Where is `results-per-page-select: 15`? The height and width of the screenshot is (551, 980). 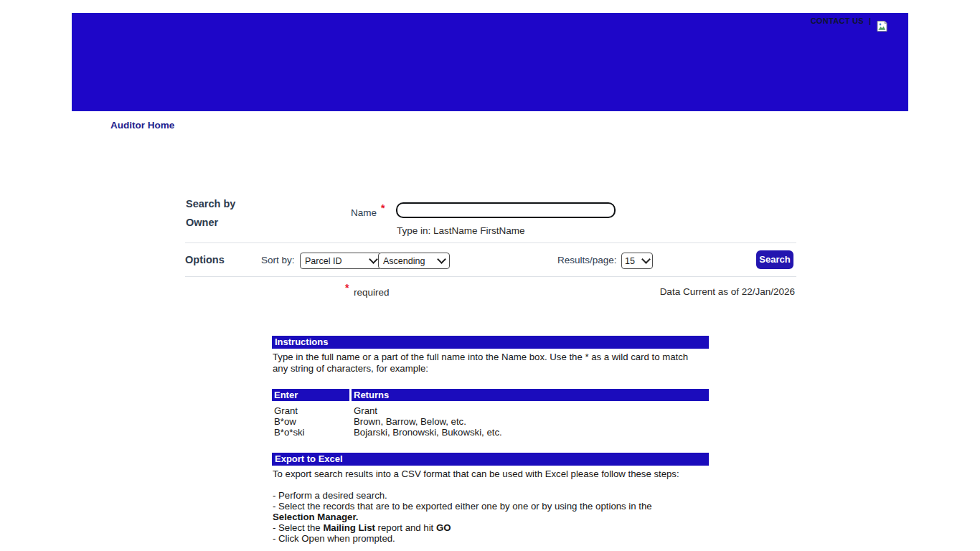 results-per-page-select: 15 is located at coordinates (637, 261).